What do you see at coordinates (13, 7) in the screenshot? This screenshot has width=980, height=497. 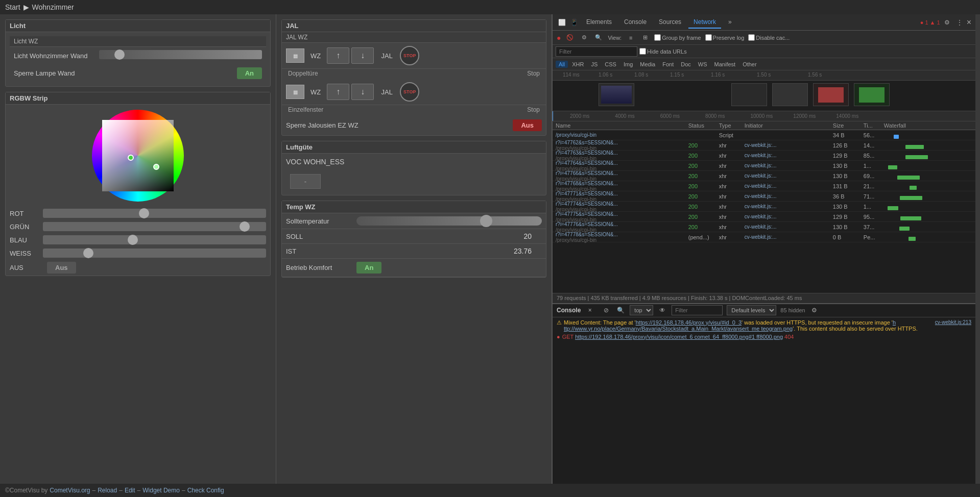 I see `breadcrumb-start: Start` at bounding box center [13, 7].